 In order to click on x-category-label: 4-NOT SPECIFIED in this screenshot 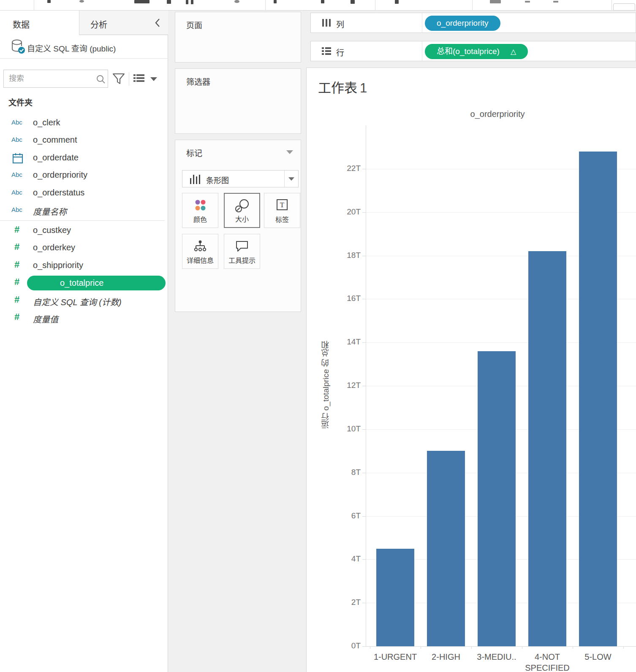, I will do `click(547, 662)`.